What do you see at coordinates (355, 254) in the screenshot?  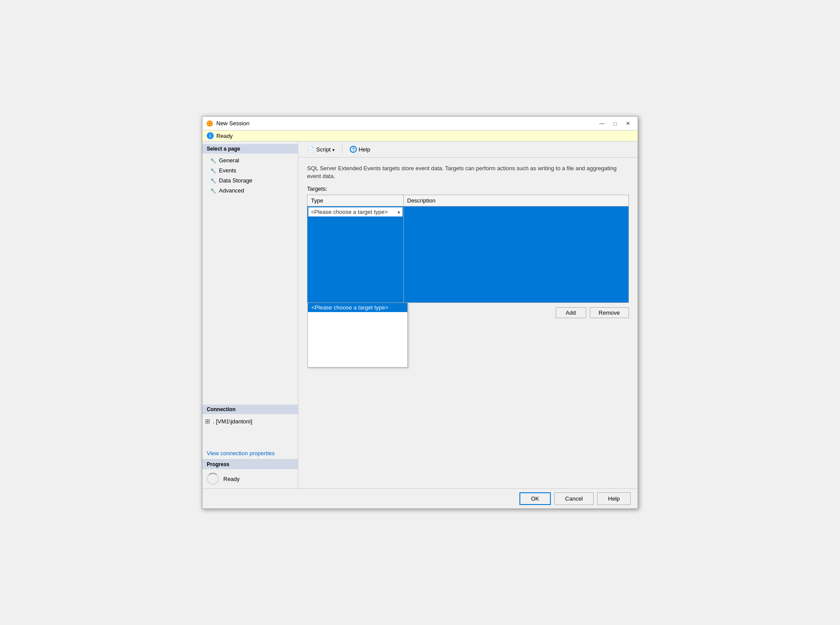 I see `dropdown-cell: <Please choose a target type> <Please ch…` at bounding box center [355, 254].